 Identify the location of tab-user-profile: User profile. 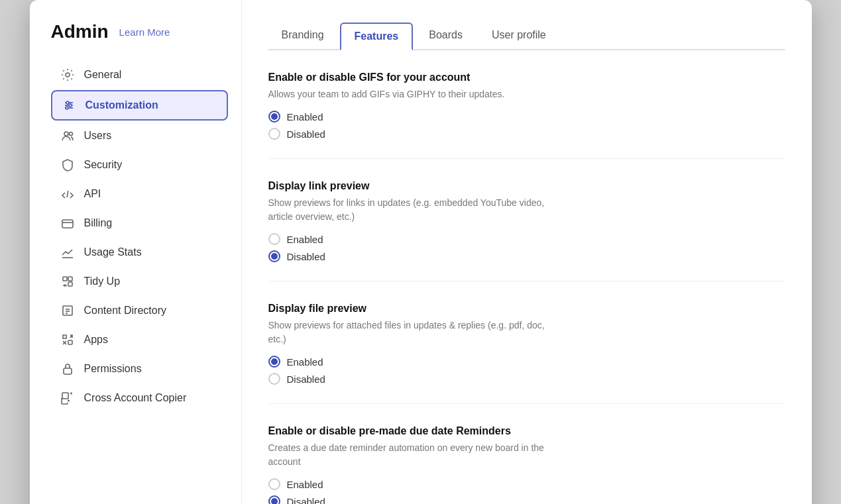
(519, 36).